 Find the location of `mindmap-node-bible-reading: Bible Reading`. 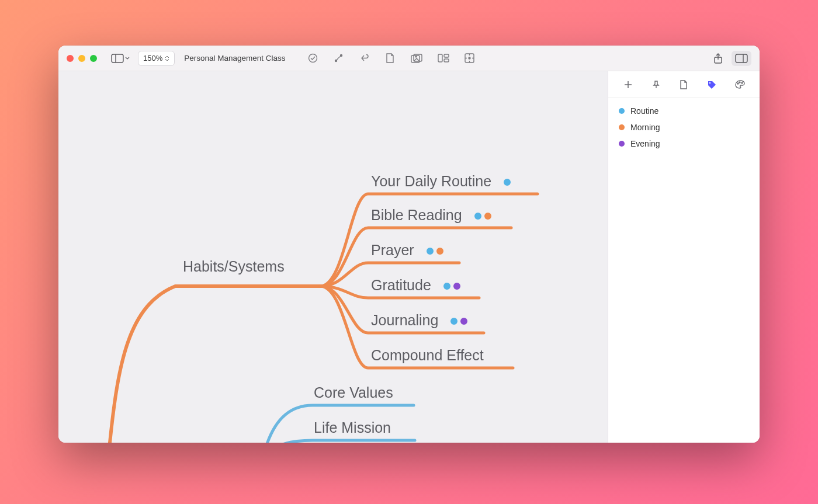

mindmap-node-bible-reading: Bible Reading is located at coordinates (431, 215).